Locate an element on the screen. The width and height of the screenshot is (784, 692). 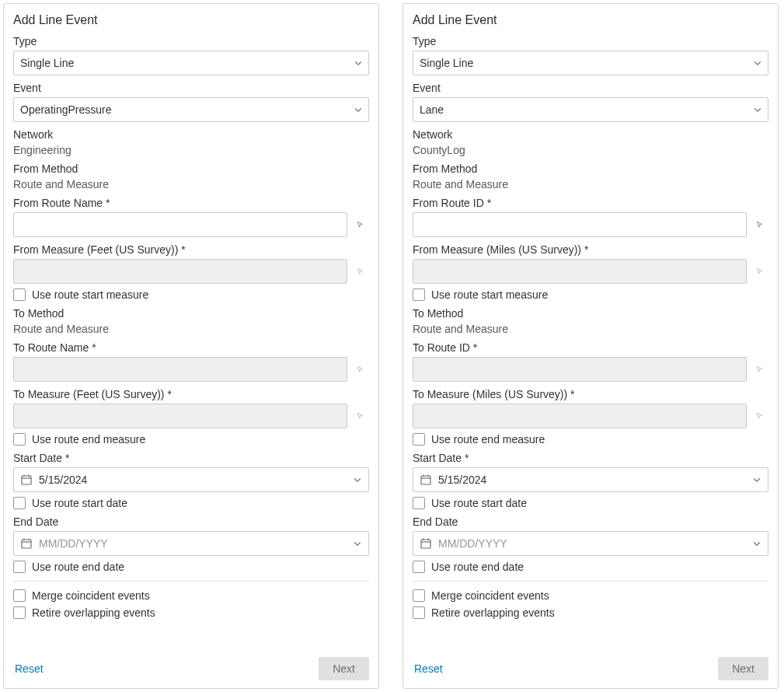
from-method-value: Route and Measure is located at coordinates (591, 184).